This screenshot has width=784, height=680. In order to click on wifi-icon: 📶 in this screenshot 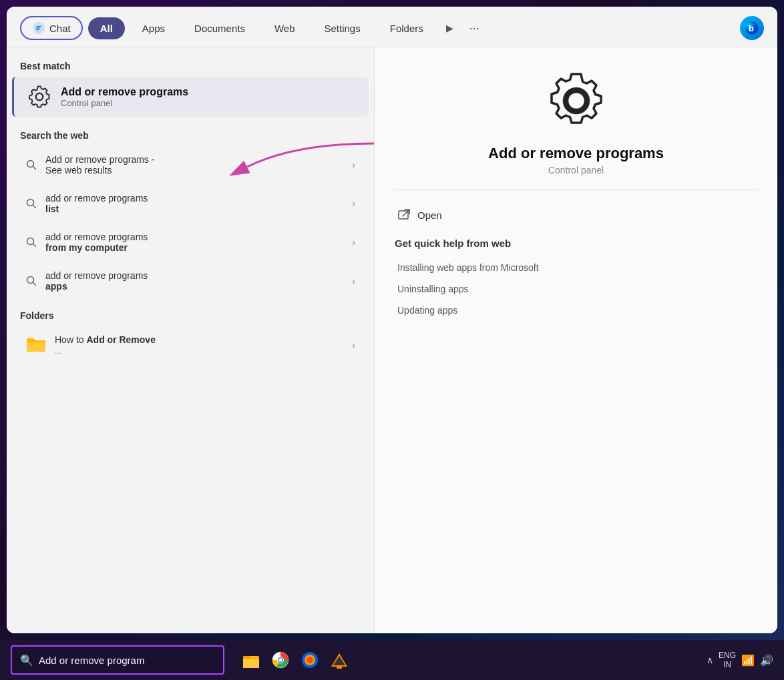, I will do `click(748, 661)`.